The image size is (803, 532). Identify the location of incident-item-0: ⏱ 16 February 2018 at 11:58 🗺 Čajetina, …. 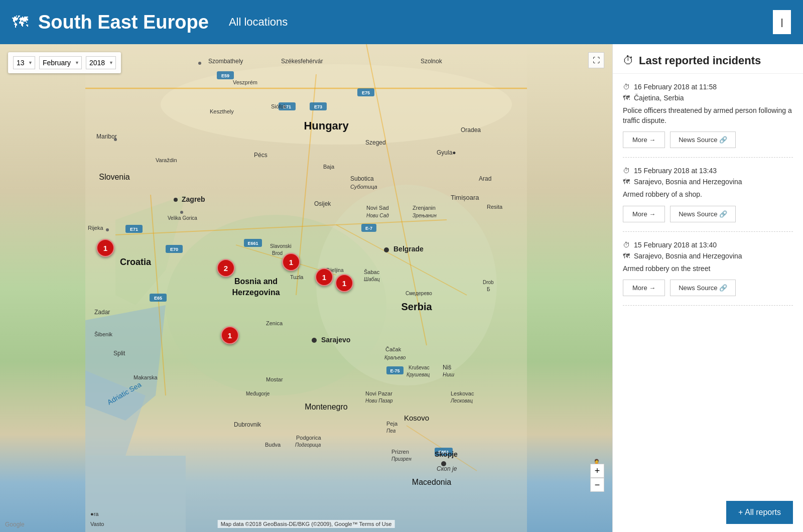
(708, 115).